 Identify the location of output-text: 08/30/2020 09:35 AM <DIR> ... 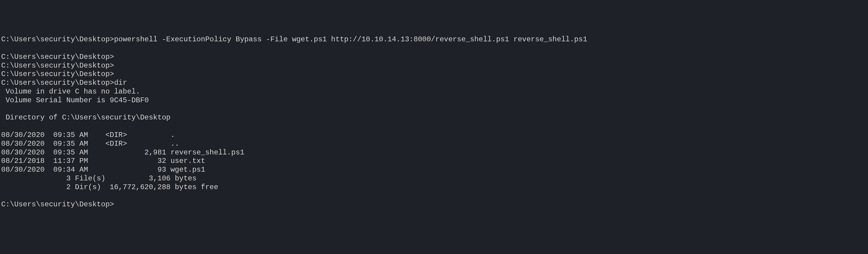
(90, 144).